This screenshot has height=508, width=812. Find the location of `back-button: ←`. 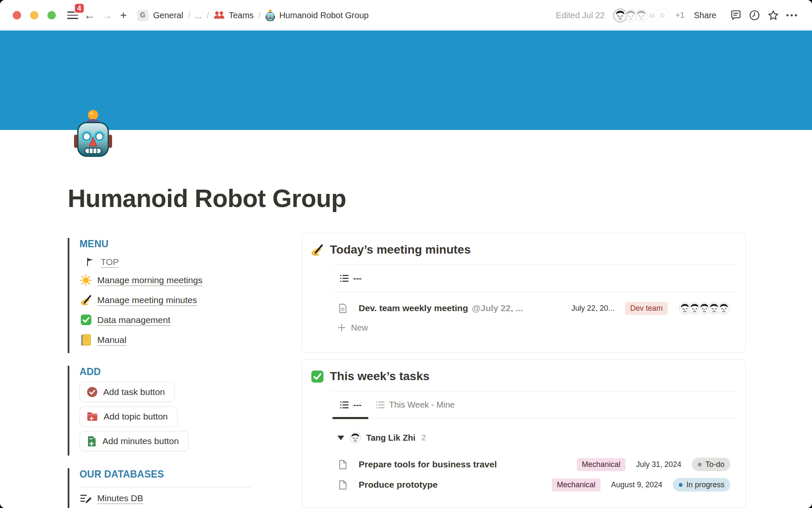

back-button: ← is located at coordinates (90, 15).